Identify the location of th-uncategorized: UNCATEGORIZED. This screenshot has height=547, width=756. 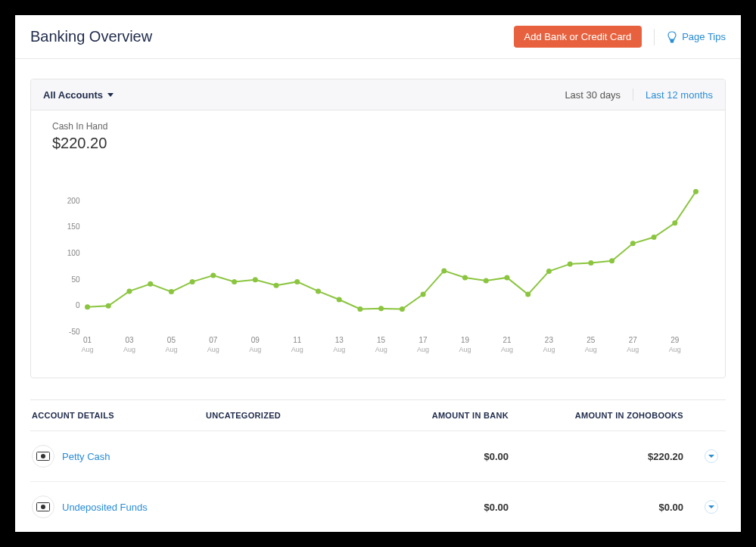
(282, 415).